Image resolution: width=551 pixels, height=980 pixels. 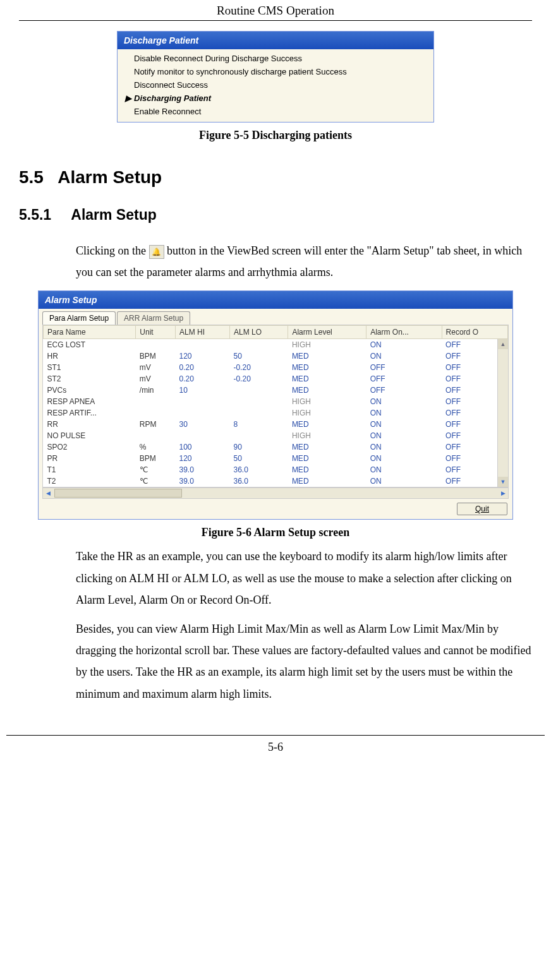 What do you see at coordinates (154, 318) in the screenshot?
I see `tab-arr-alarm-setup: ARR Alarm Setup` at bounding box center [154, 318].